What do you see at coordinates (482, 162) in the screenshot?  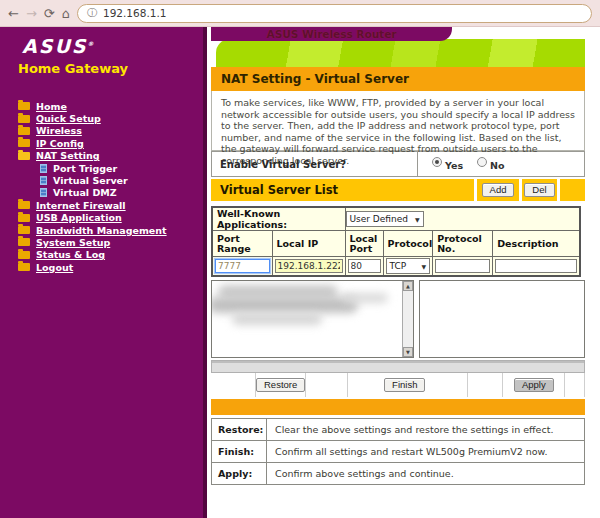 I see `radio-no-icon` at bounding box center [482, 162].